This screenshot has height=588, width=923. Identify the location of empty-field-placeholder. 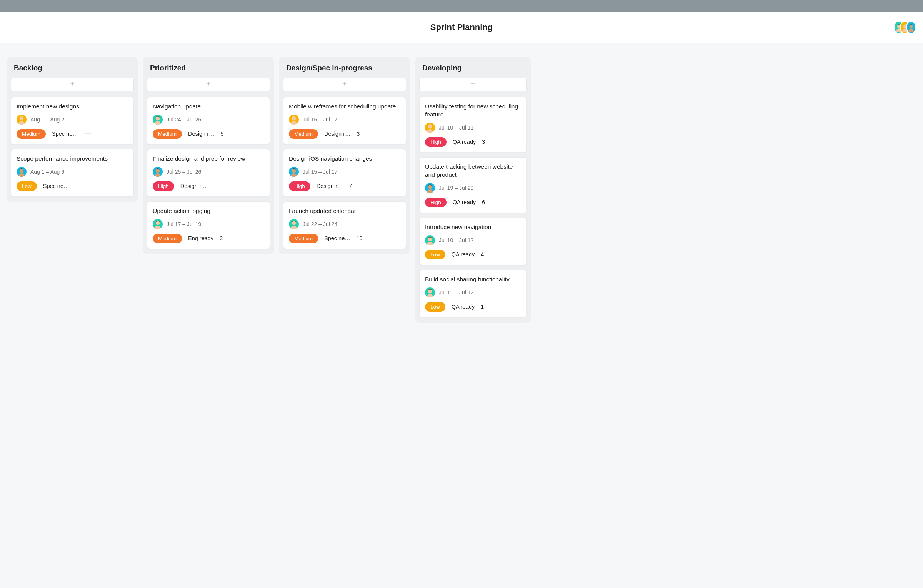
(216, 186).